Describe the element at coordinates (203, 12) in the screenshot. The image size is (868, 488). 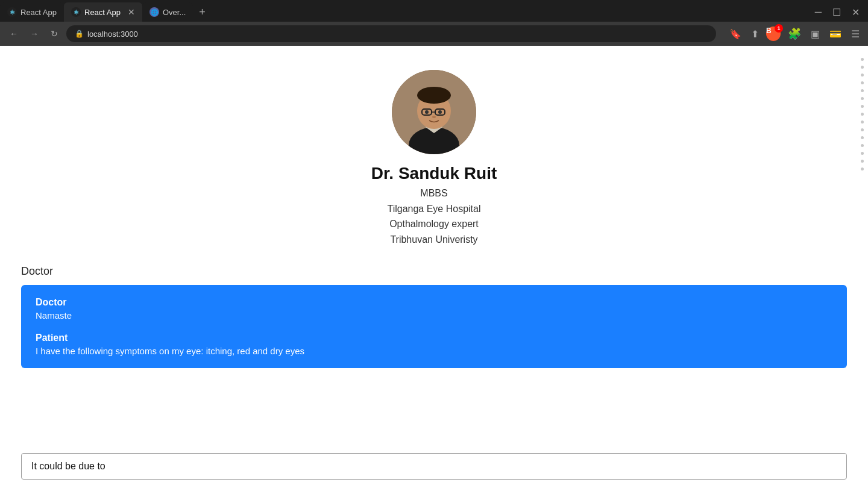
I see `new-tab-icon: +` at that location.